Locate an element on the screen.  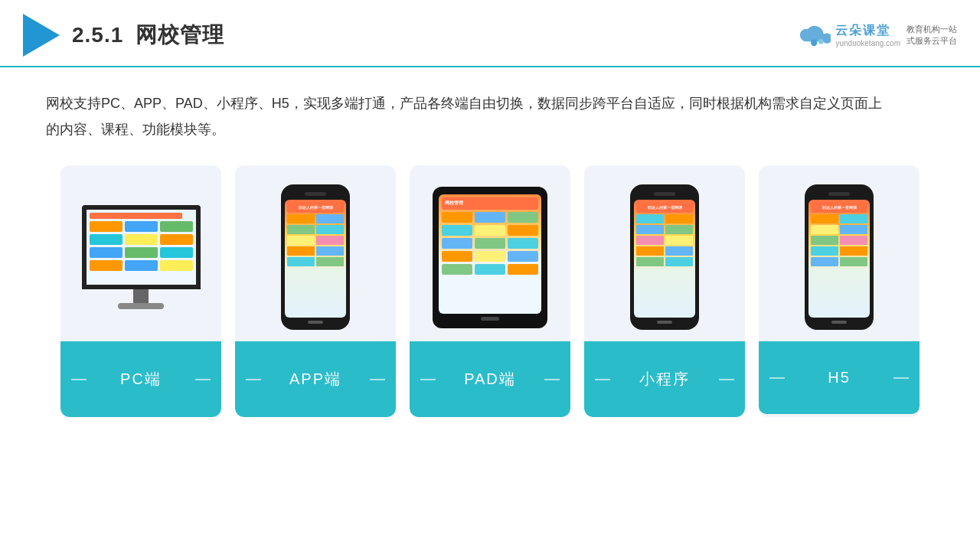
page-title: 2.5.1 is located at coordinates (98, 35).